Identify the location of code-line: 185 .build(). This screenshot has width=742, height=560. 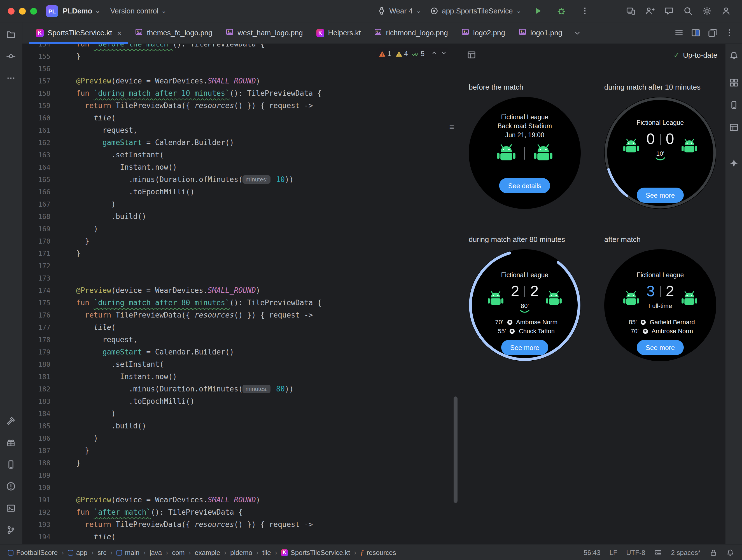
(241, 426).